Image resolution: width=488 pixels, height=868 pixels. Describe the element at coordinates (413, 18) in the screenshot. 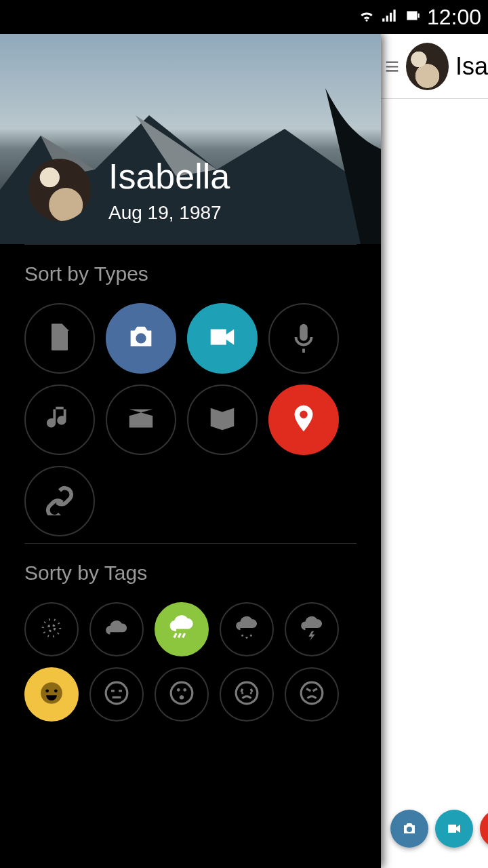

I see `battery-icon` at that location.